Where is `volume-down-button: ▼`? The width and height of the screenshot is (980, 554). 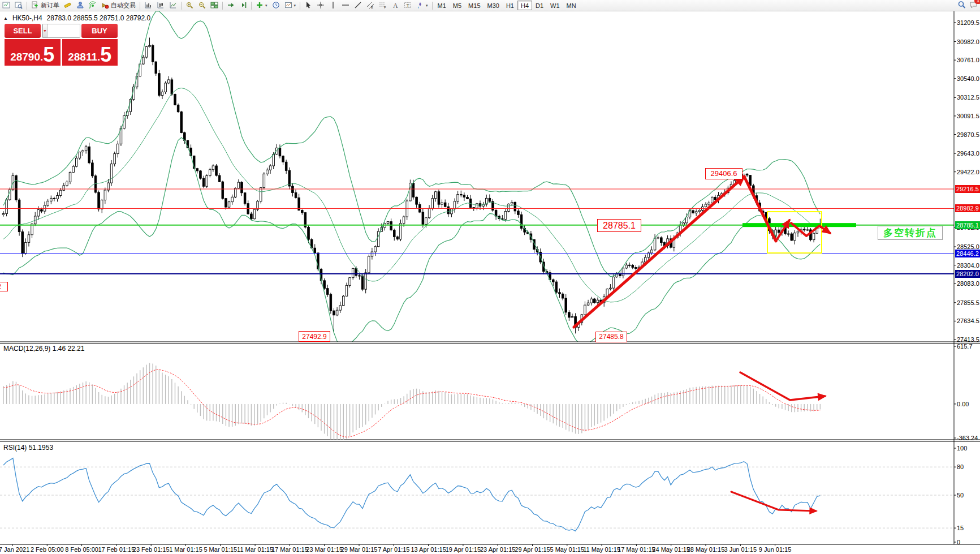 volume-down-button: ▼ is located at coordinates (45, 31).